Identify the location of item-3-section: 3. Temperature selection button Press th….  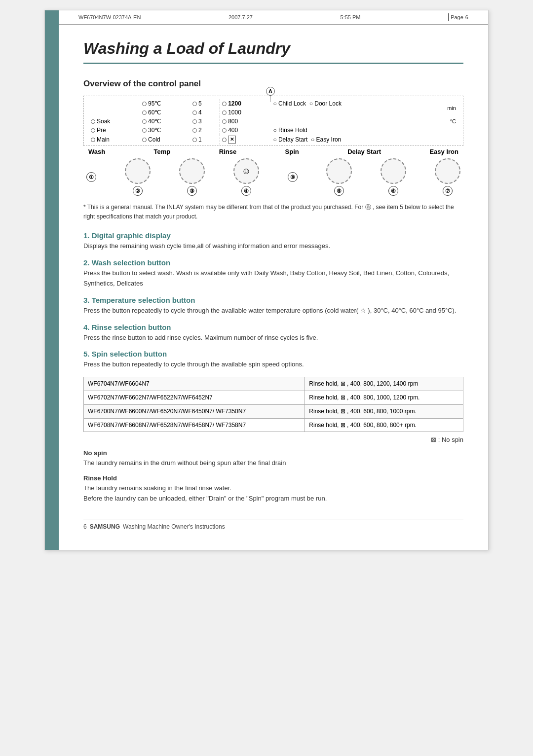
(273, 306).